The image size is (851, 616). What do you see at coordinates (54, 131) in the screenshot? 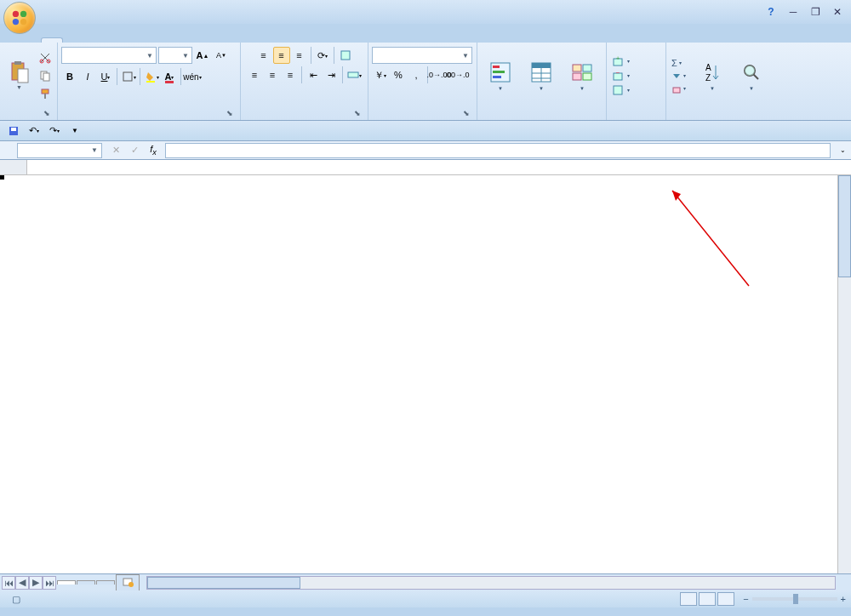
I see `redo-button: ↷▾` at bounding box center [54, 131].